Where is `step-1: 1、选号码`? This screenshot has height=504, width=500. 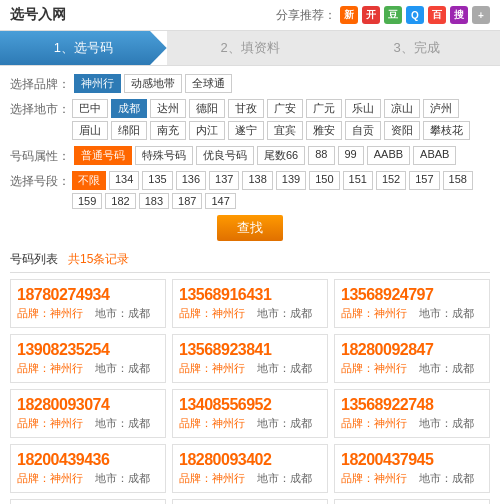 step-1: 1、选号码 is located at coordinates (84, 48).